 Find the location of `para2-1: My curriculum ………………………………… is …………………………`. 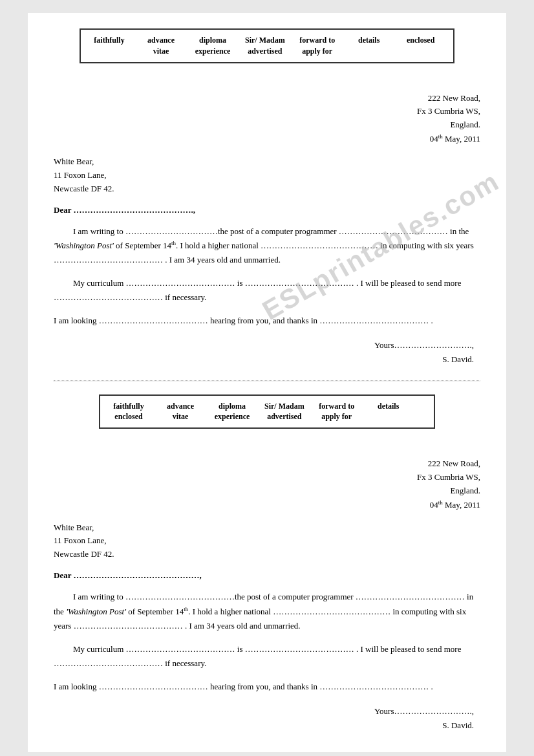

para2-1: My curriculum ………………………………… is ………………………… is located at coordinates (267, 290).